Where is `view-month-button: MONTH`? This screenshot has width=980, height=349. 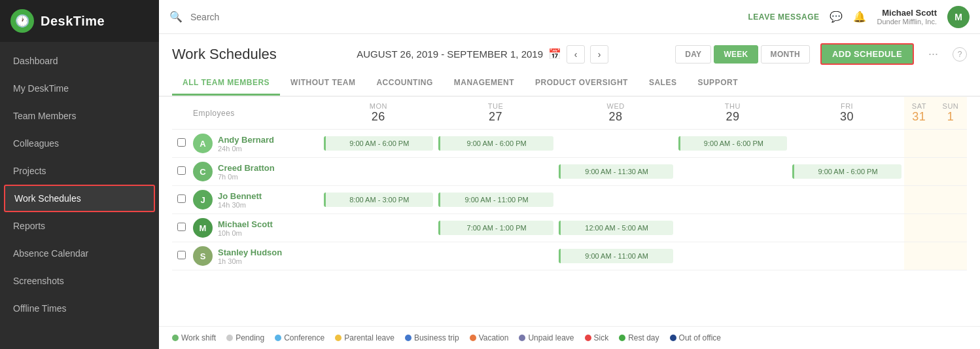 view-month-button: MONTH is located at coordinates (786, 54).